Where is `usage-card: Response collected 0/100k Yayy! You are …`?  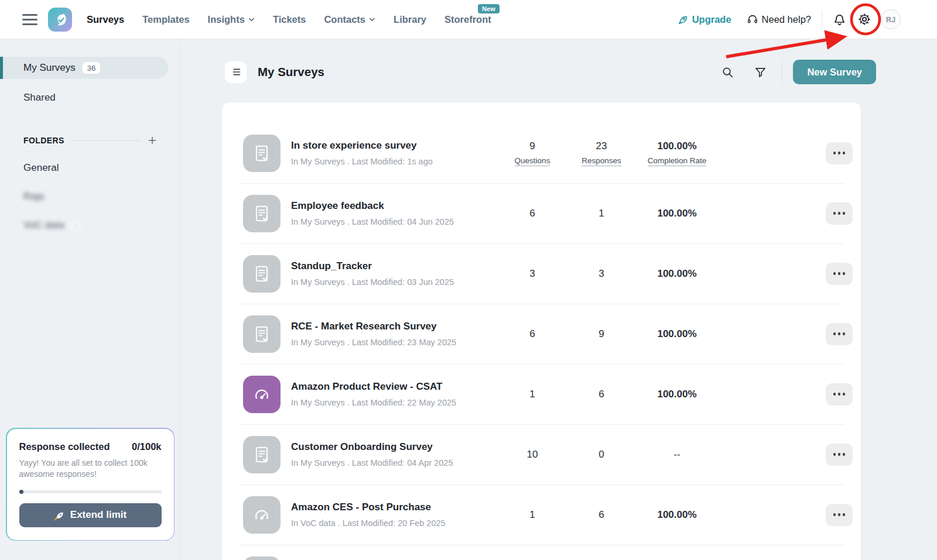 usage-card: Response collected 0/100k Yayy! You are … is located at coordinates (90, 485).